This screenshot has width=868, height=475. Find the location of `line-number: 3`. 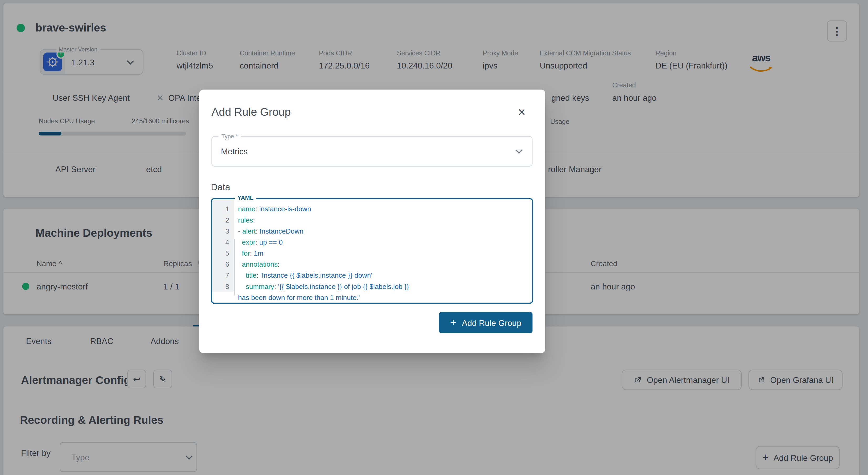

line-number: 3 is located at coordinates (223, 231).